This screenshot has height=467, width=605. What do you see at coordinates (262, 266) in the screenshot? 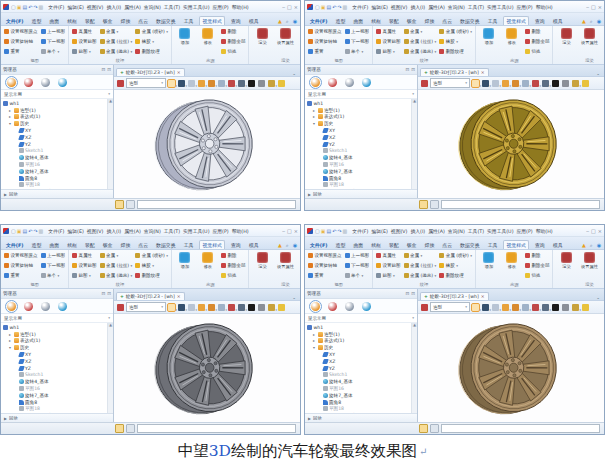
I see `ribbon-button-渲染: 渲染` at bounding box center [262, 266].